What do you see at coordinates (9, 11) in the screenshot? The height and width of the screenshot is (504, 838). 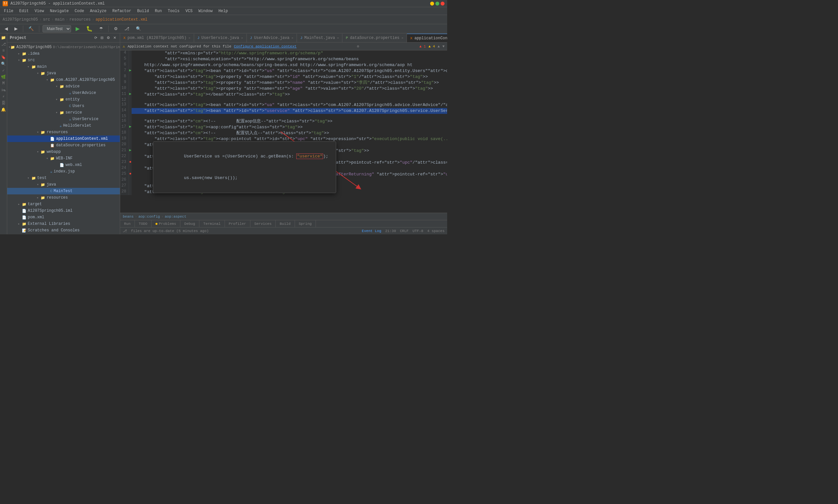 I see `menu-item-file: File` at bounding box center [9, 11].